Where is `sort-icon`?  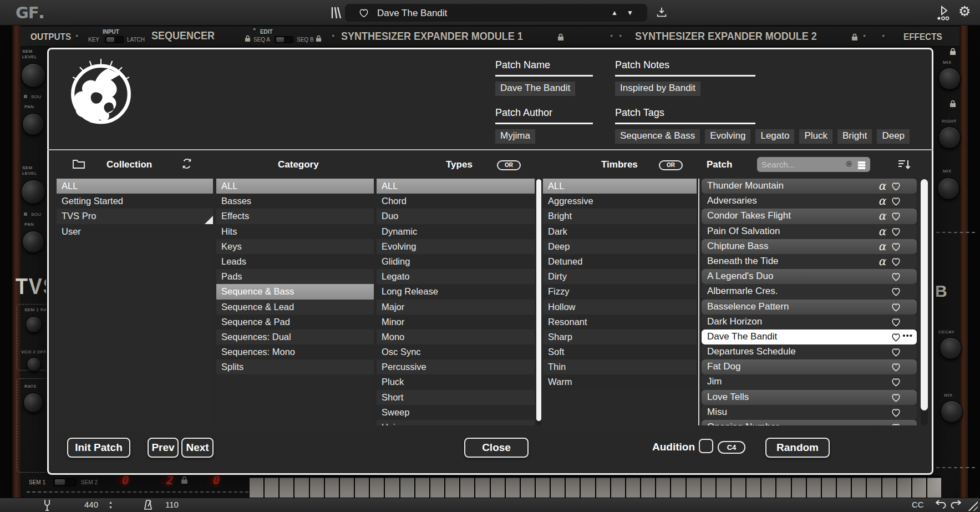 sort-icon is located at coordinates (905, 166).